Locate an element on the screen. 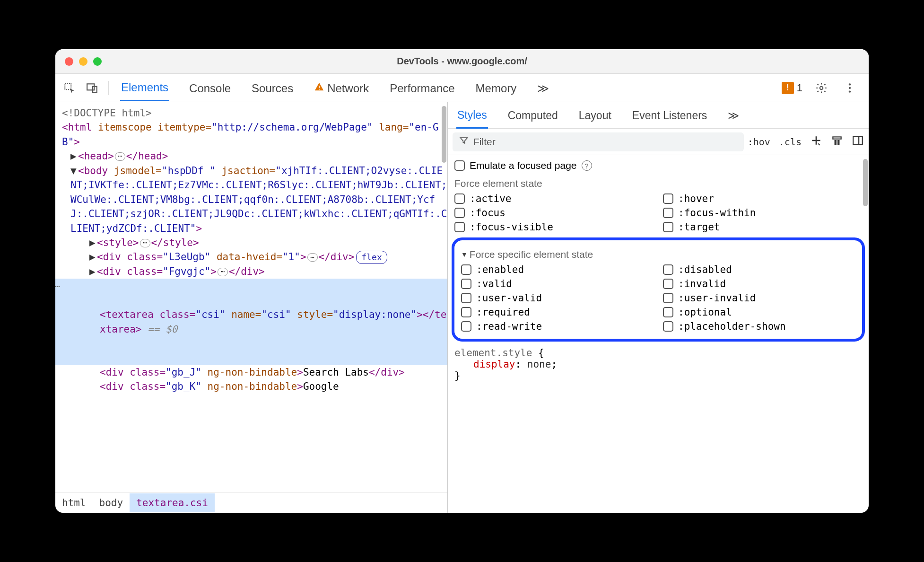  toolbar-right: ! 1 is located at coordinates (823, 88).